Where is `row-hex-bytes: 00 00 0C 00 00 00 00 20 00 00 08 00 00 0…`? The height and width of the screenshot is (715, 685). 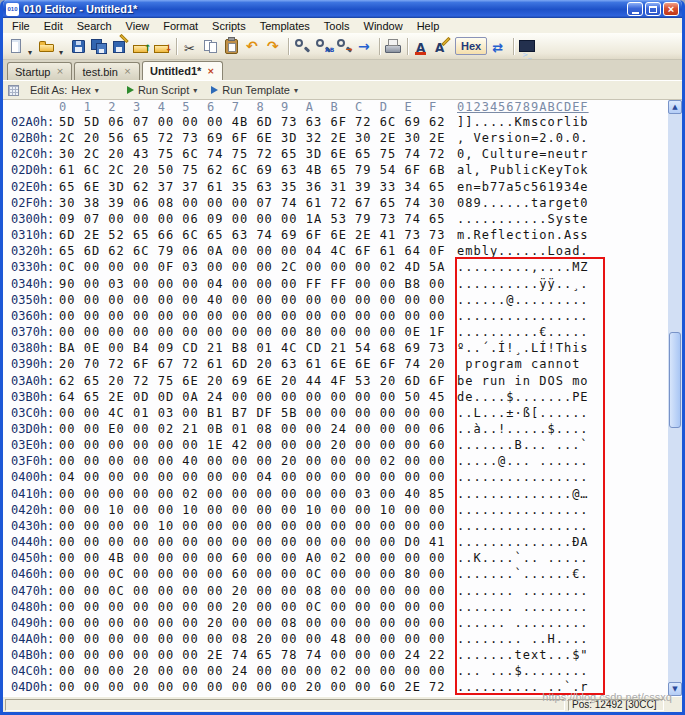 row-hex-bytes: 00 00 0C 00 00 00 00 20 00 00 08 00 00 0… is located at coordinates (258, 591).